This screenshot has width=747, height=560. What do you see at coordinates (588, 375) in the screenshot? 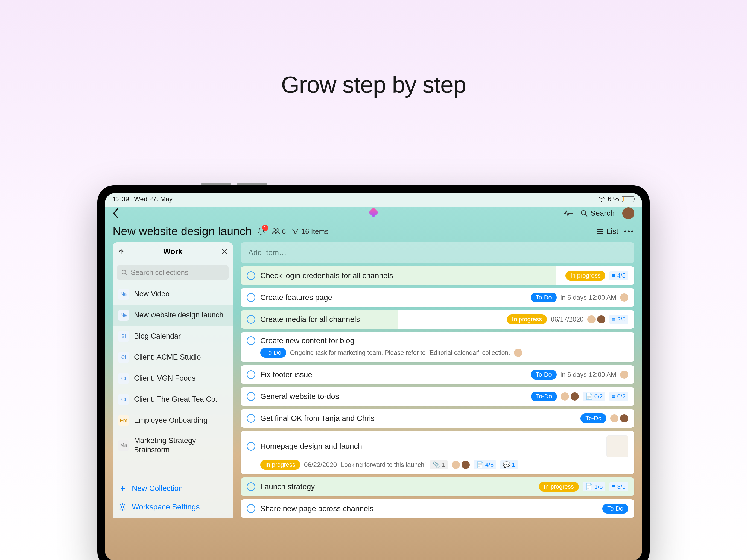
I see `task-date: in 6 days 12:00 AM` at bounding box center [588, 375].